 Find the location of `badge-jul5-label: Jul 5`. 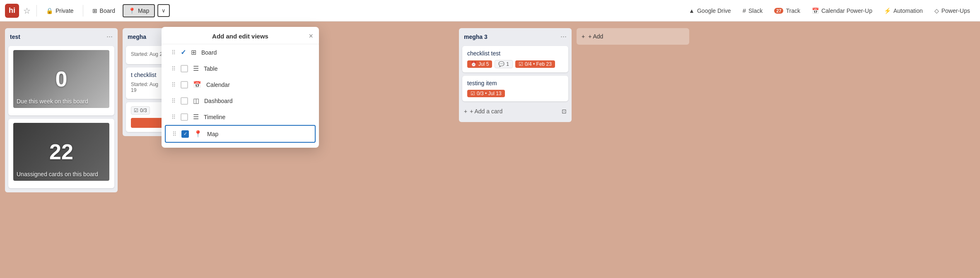

badge-jul5-label: Jul 5 is located at coordinates (484, 64).